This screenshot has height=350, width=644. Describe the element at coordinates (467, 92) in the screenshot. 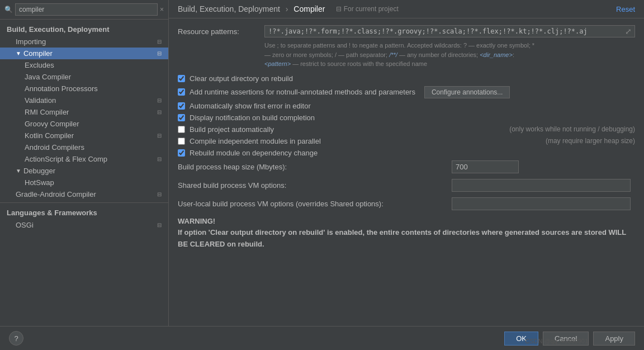

I see `configure-annotations-button: Configure annotations...` at that location.